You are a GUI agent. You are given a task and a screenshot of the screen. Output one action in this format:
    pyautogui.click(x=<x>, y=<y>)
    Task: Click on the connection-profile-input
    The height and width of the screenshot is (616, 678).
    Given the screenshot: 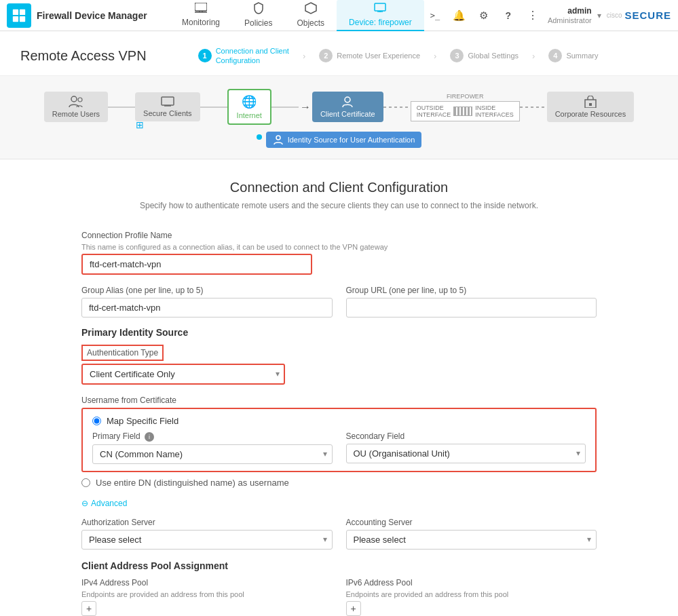 What is the action you would take?
    pyautogui.click(x=197, y=265)
    